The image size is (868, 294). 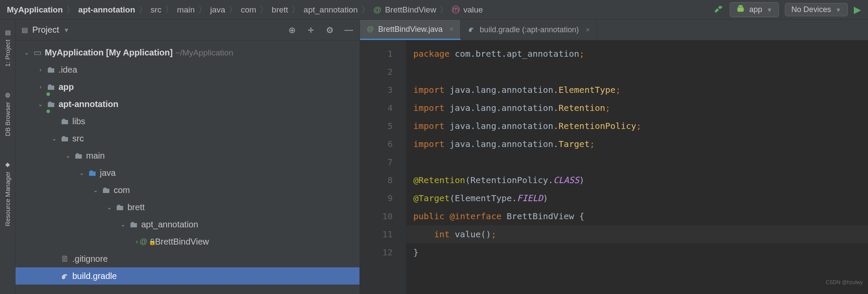 I want to click on project-view-icon: ▤, so click(x=25, y=30).